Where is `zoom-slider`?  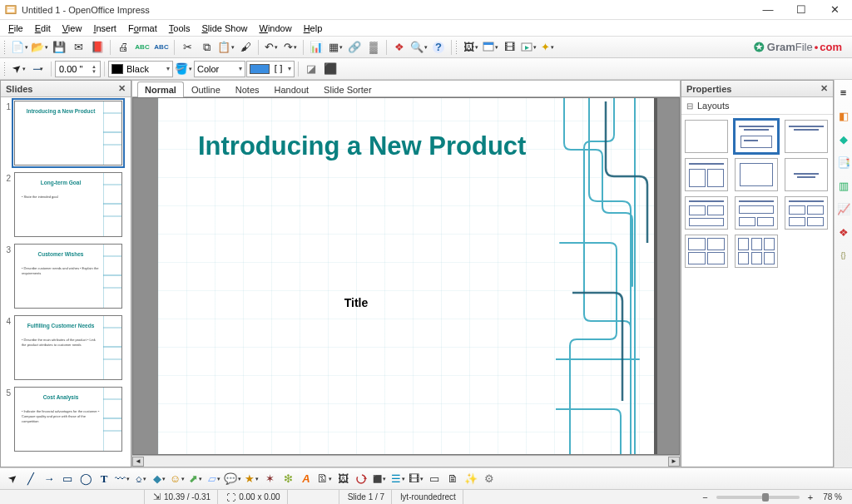 zoom-slider is located at coordinates (758, 497).